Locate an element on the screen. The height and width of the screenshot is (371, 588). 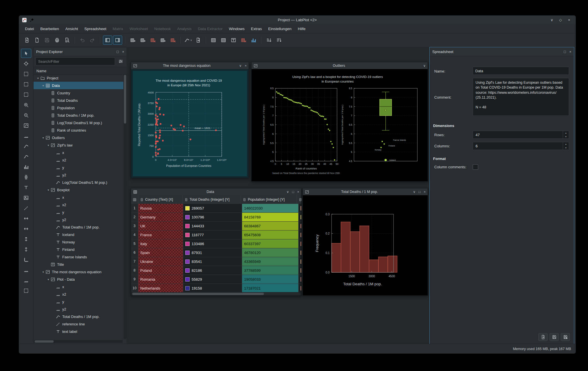
add-histogram-button is located at coordinates (26, 167).